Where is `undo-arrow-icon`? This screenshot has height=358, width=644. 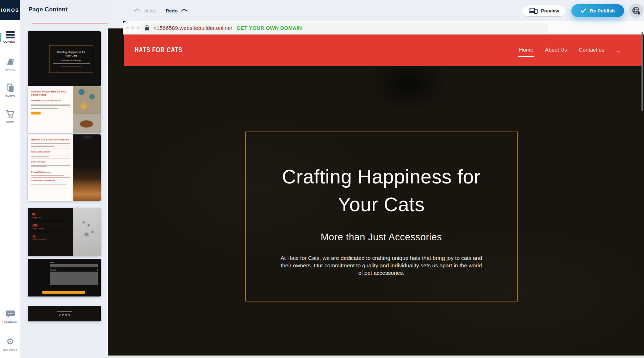 undo-arrow-icon is located at coordinates (137, 11).